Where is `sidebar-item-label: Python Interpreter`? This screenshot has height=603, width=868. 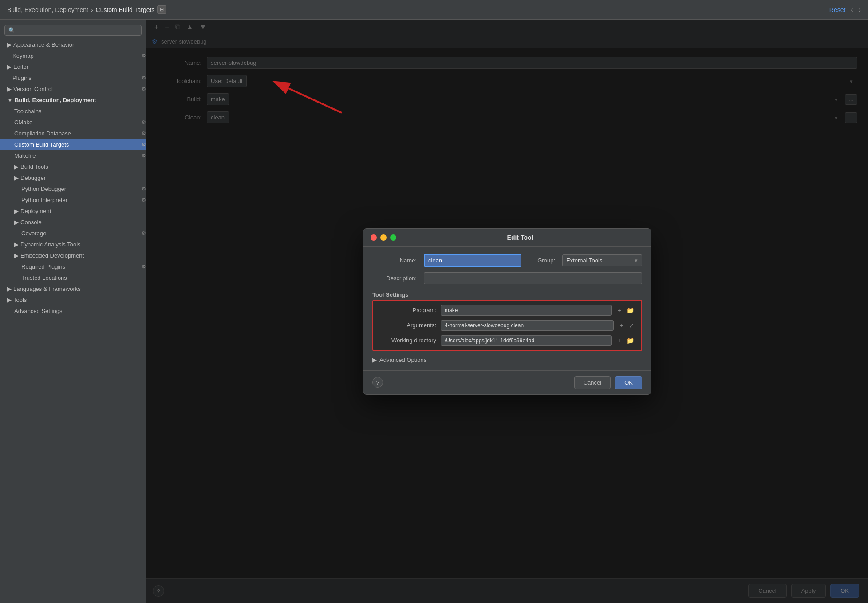
sidebar-item-label: Python Interpreter is located at coordinates (44, 200).